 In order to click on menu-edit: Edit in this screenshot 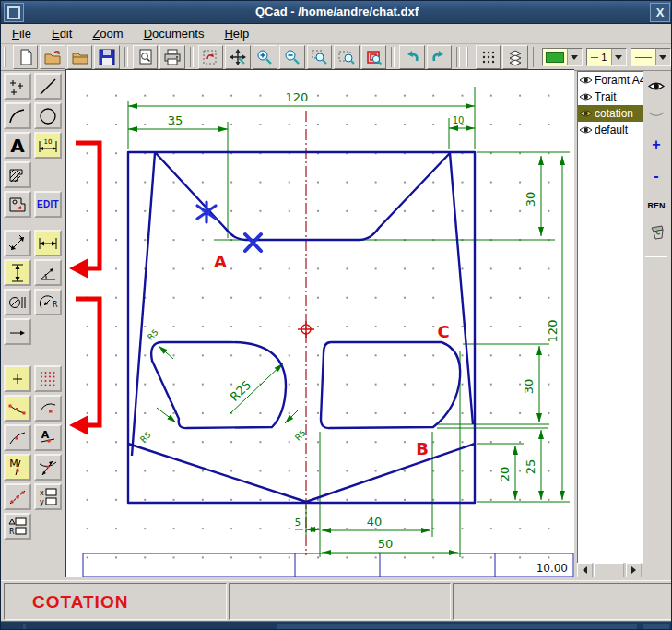, I will do `click(62, 33)`.